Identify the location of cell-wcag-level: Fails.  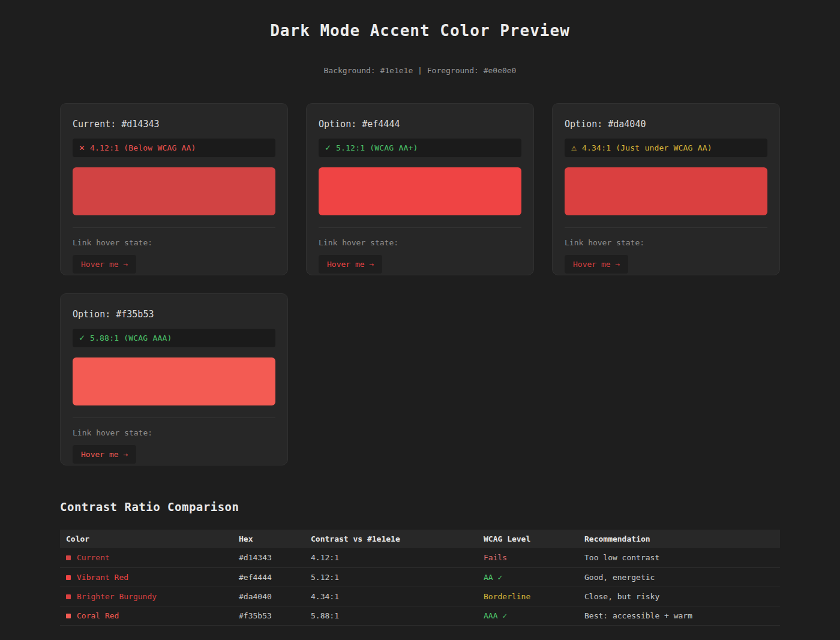
(528, 558).